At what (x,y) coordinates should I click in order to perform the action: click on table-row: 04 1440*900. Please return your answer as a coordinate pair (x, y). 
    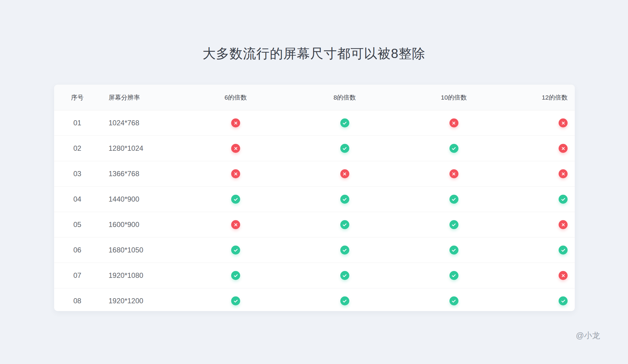
    Looking at the image, I should click on (315, 199).